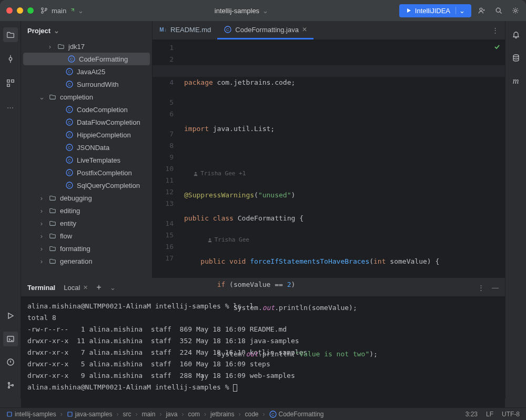  Describe the element at coordinates (185, 31) in the screenshot. I see `tab-readme: M↓ README.md` at that location.